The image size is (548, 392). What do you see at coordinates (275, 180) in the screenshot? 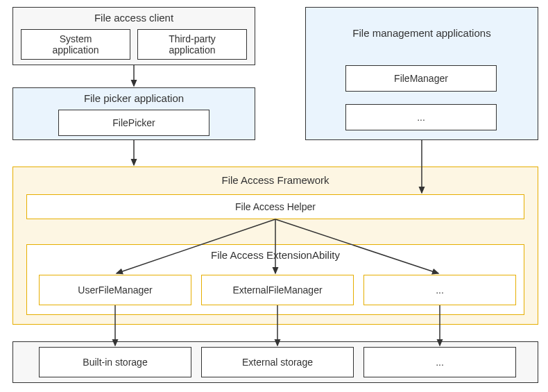
I see `file-access-framework-title: File Access Framework` at bounding box center [275, 180].